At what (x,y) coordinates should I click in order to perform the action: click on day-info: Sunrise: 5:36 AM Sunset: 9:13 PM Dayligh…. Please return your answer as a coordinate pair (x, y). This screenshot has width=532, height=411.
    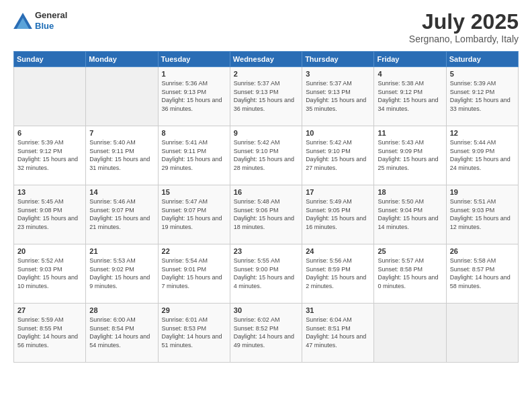
    Looking at the image, I should click on (194, 96).